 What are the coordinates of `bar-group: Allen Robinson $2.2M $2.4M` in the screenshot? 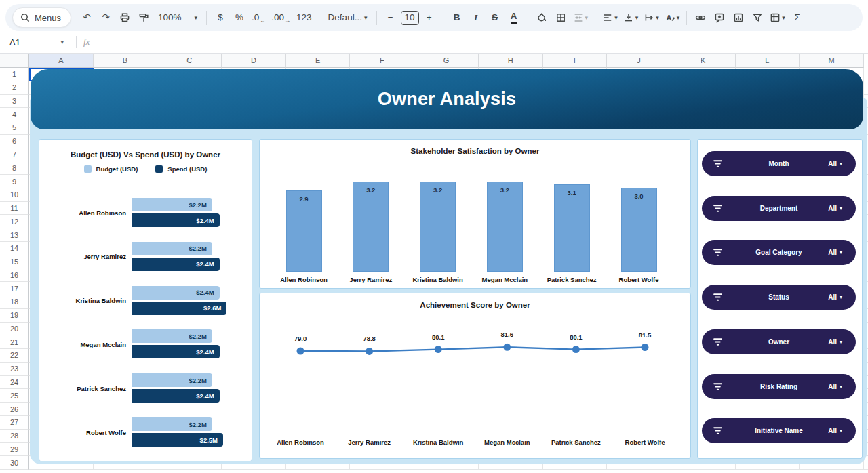 It's located at (145, 213).